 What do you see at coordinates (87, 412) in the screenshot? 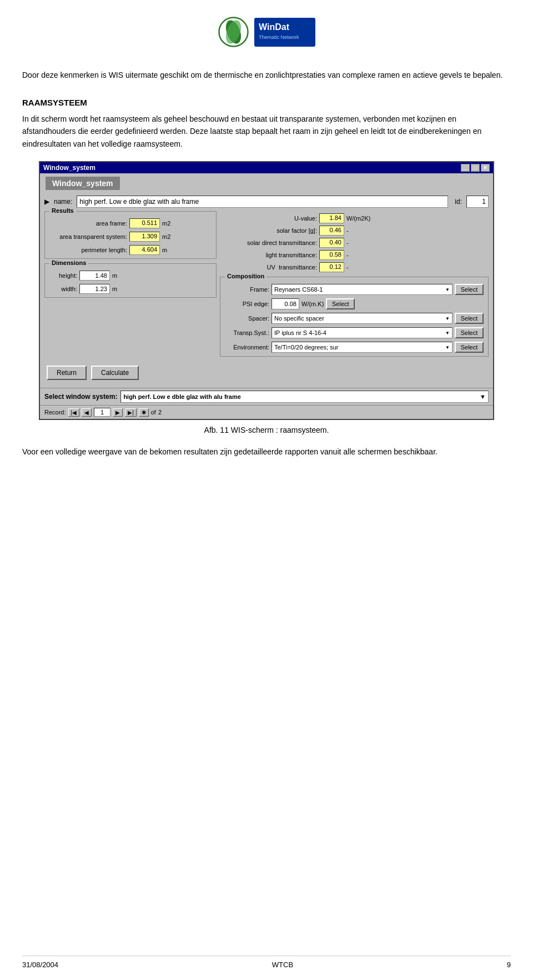
I see `nav-prev-button: ◀` at bounding box center [87, 412].